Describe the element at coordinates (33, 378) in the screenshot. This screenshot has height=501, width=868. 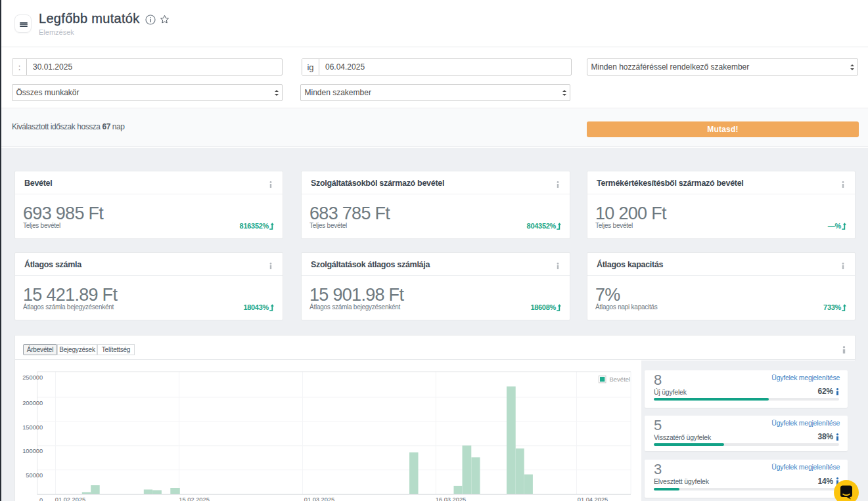
I see `svg-text: 250000` at that location.